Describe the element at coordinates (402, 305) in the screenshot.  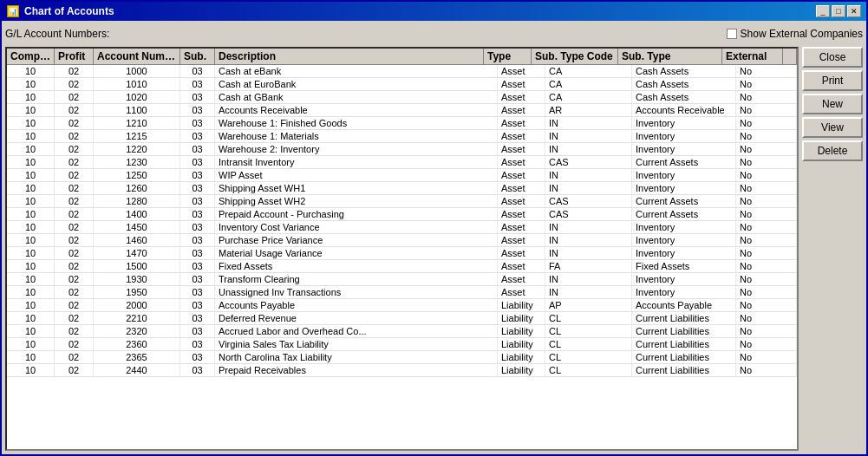
I see `table-row: 1002200003Accounts PayableLiabilityAPAcc…` at that location.